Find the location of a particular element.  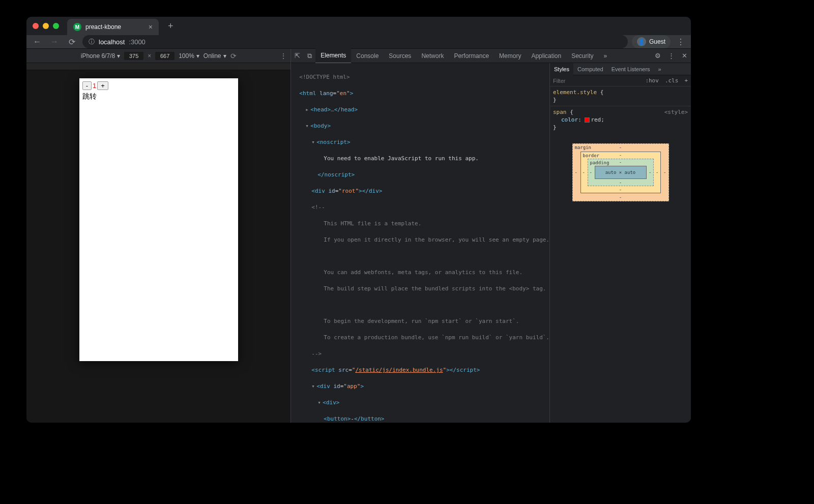

back-button: ← is located at coordinates (37, 42).